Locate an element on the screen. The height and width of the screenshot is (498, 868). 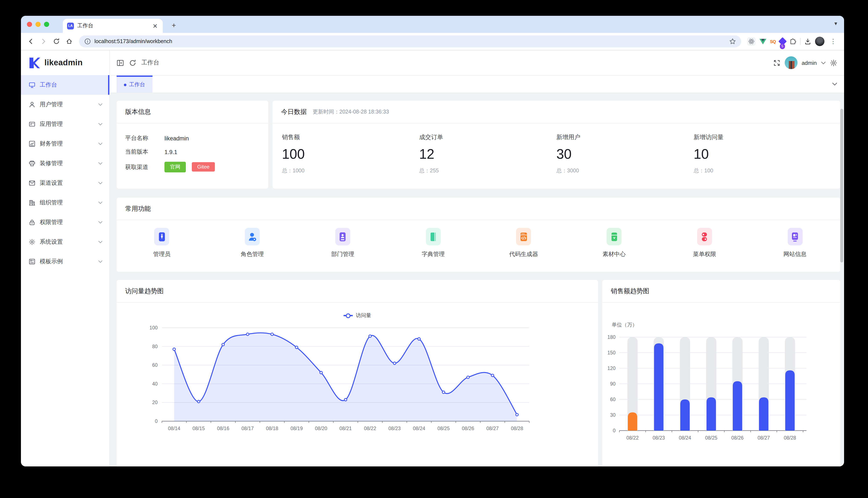
svg-text: 180 is located at coordinates (611, 337).